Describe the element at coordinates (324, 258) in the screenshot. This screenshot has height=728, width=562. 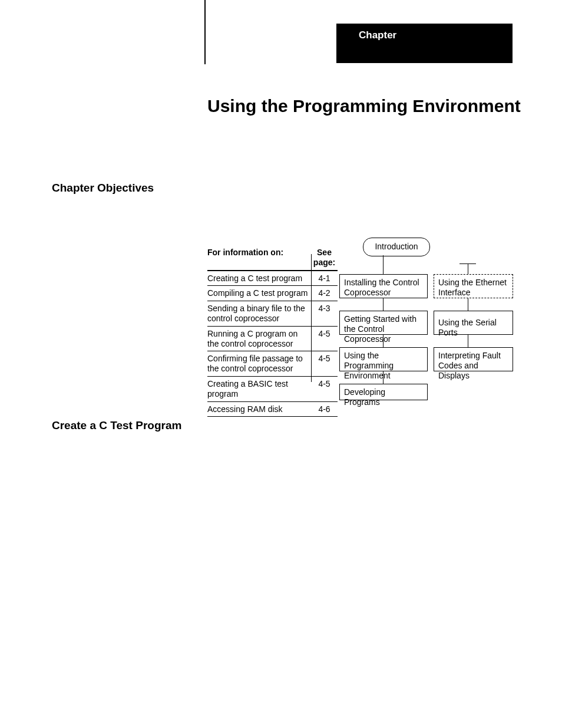
I see `table-header-page: See page:` at that location.